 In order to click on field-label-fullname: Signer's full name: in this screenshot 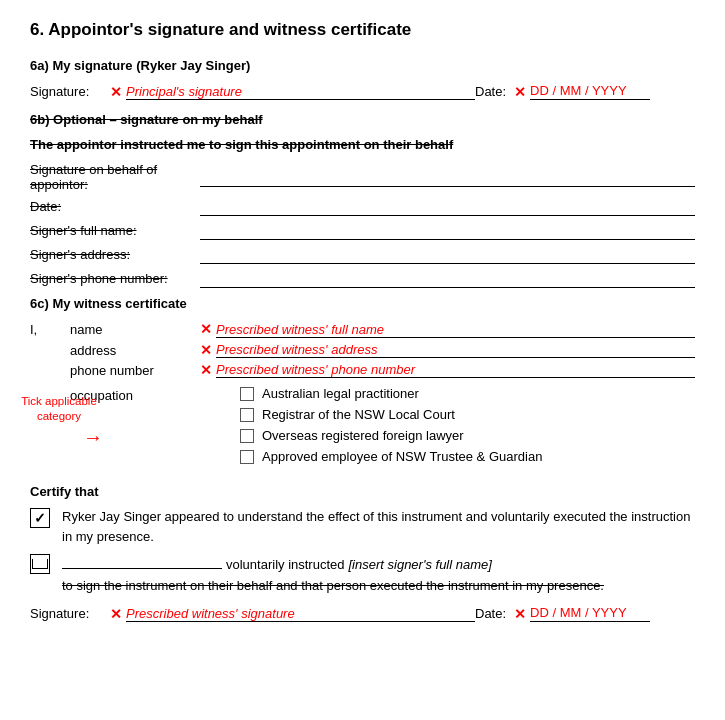, I will do `click(115, 230)`.